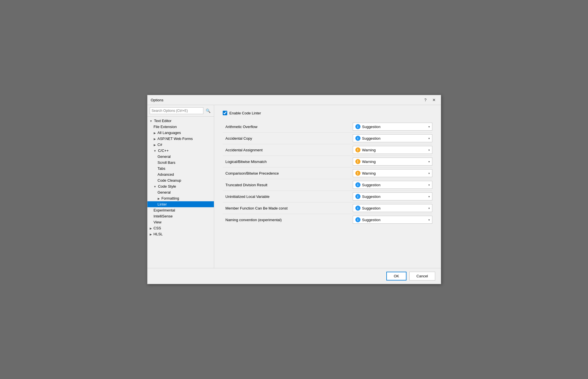 This screenshot has width=588, height=379. What do you see at coordinates (181, 181) in the screenshot?
I see `tree-item-cpp-codecleanup: Code Cleanup` at bounding box center [181, 181].